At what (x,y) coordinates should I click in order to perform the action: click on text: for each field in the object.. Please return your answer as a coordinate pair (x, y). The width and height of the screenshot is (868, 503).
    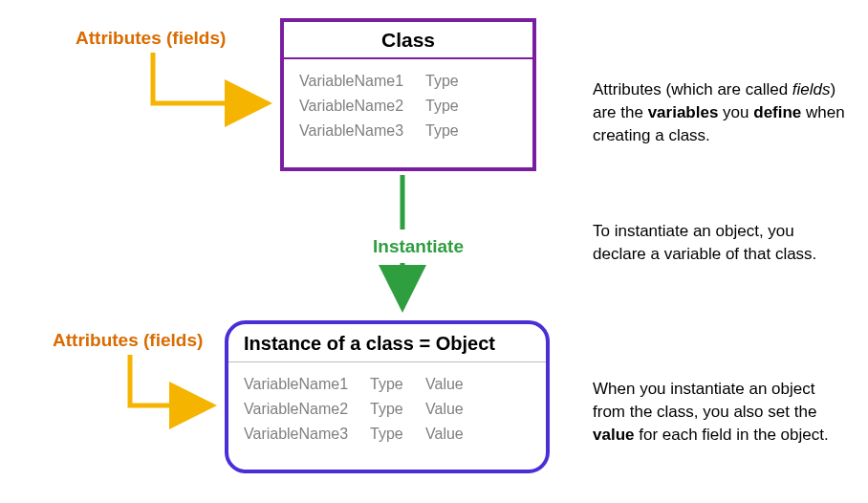
    Looking at the image, I should click on (730, 434).